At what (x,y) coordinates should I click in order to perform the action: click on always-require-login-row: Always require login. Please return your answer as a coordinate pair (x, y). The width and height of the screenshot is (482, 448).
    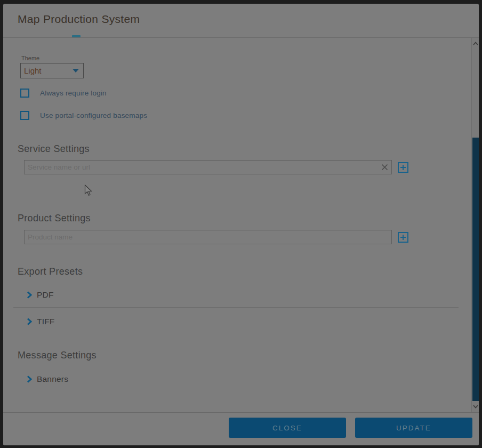
    Looking at the image, I should click on (63, 93).